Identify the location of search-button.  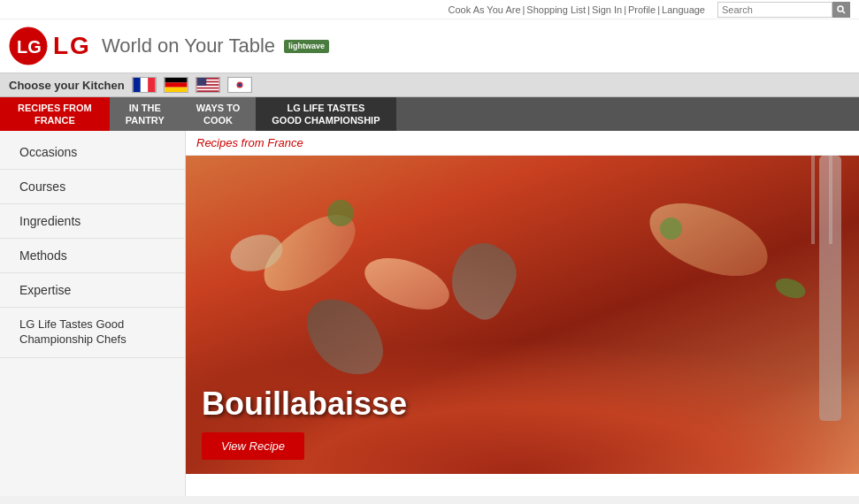
(841, 10).